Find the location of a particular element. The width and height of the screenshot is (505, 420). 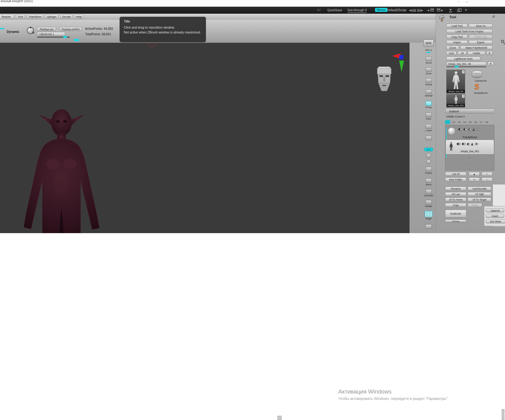

os-minimize-icon: — is located at coordinates (459, 2).